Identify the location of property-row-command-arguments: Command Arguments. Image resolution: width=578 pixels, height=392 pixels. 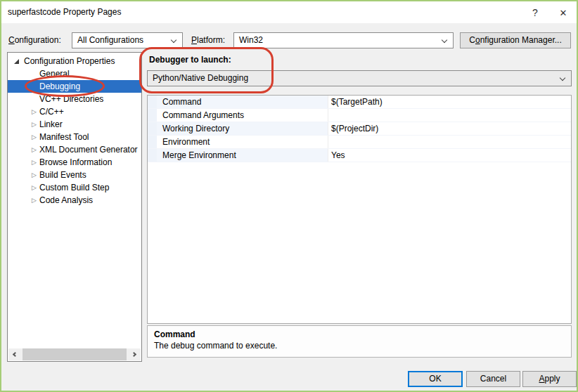
(359, 115).